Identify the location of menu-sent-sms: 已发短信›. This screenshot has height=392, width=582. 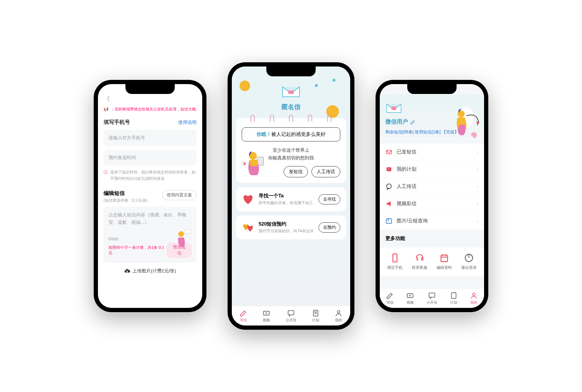
(432, 152).